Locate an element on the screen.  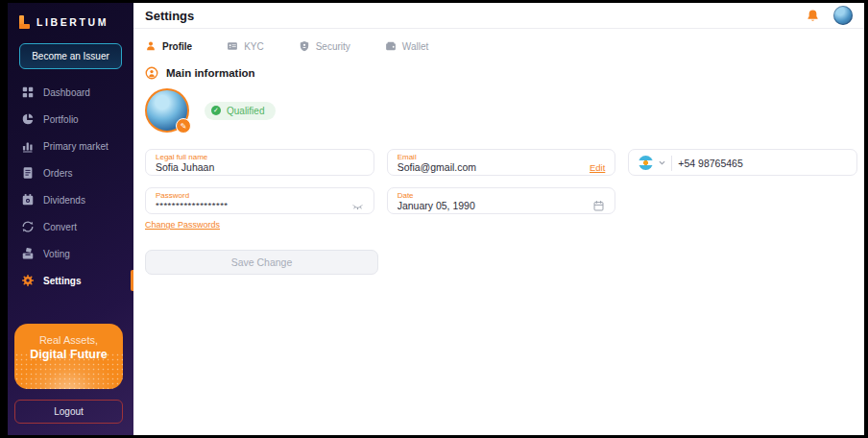
phone-input is located at coordinates (762, 163).